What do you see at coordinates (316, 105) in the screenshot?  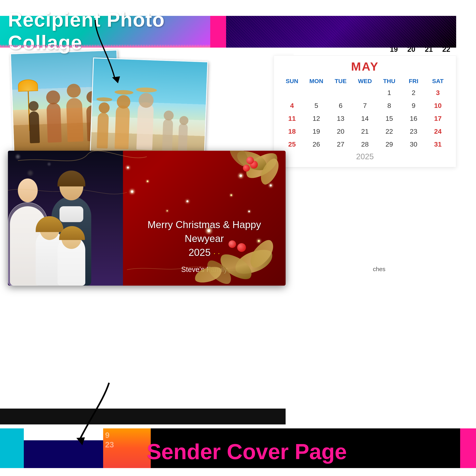 I see `cal-r2-mon: 5` at bounding box center [316, 105].